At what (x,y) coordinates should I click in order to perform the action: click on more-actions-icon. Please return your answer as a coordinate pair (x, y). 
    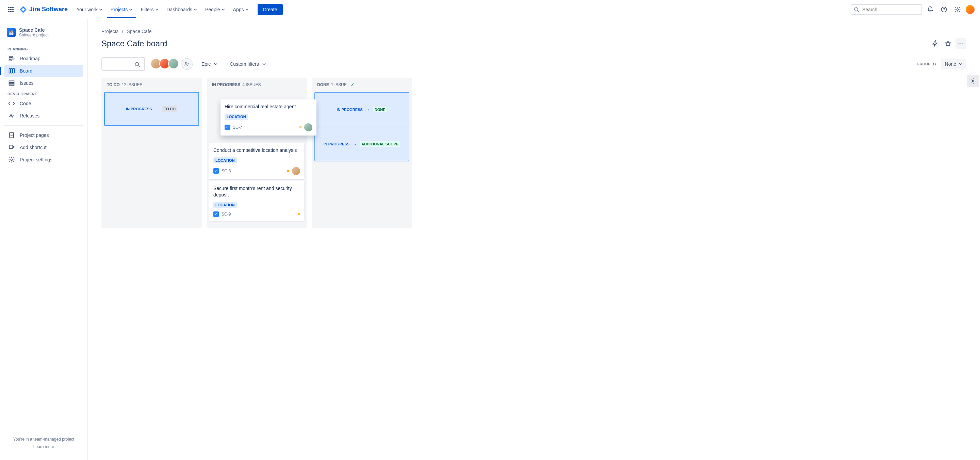
    Looking at the image, I should click on (961, 43).